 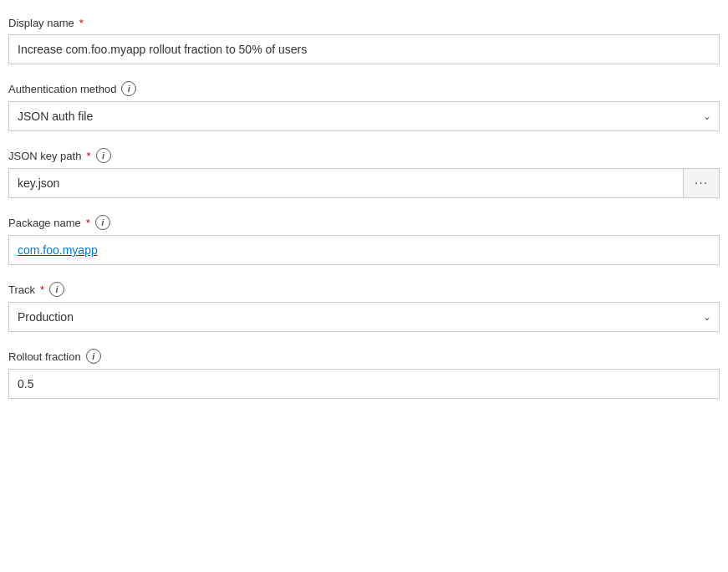 What do you see at coordinates (22, 289) in the screenshot?
I see `track-label-text: Track` at bounding box center [22, 289].